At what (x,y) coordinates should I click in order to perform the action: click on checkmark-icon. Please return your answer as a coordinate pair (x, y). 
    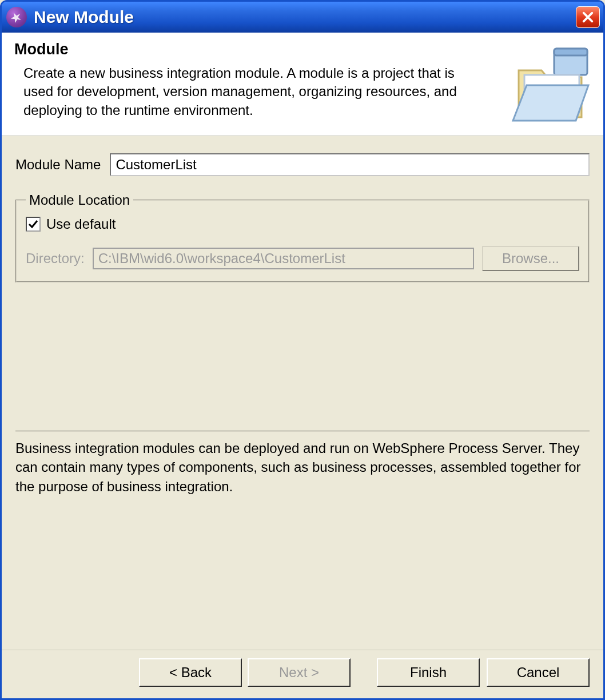
    Looking at the image, I should click on (33, 224).